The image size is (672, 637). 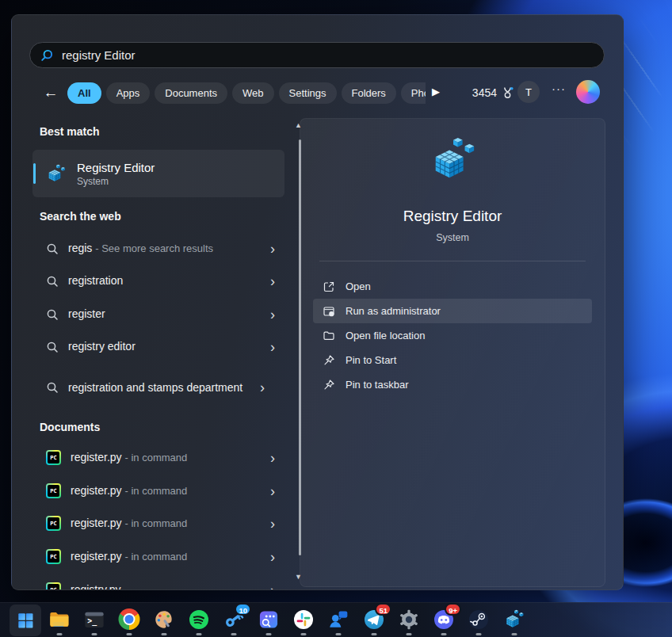 I want to click on file-explorer-icon, so click(x=59, y=620).